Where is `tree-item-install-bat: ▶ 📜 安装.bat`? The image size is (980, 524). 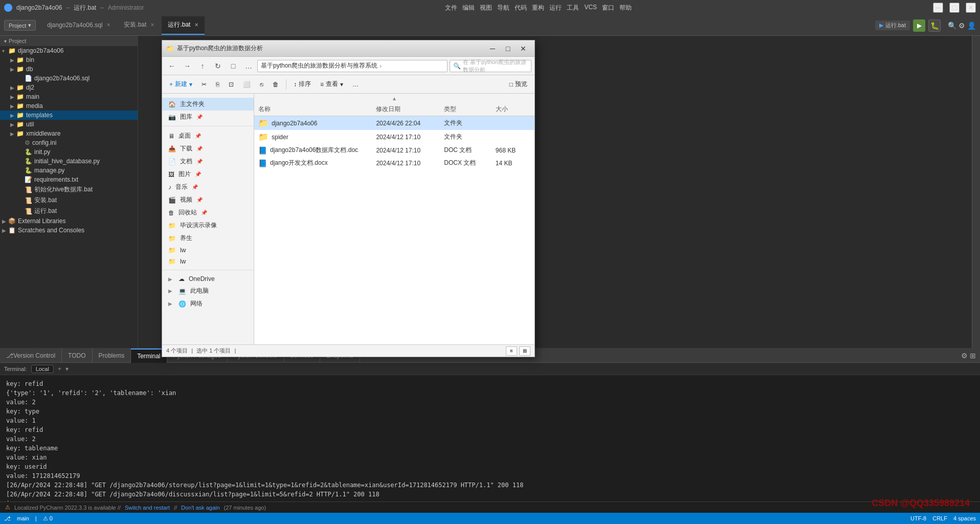 tree-item-install-bat: ▶ 📜 安装.bat is located at coordinates (69, 201).